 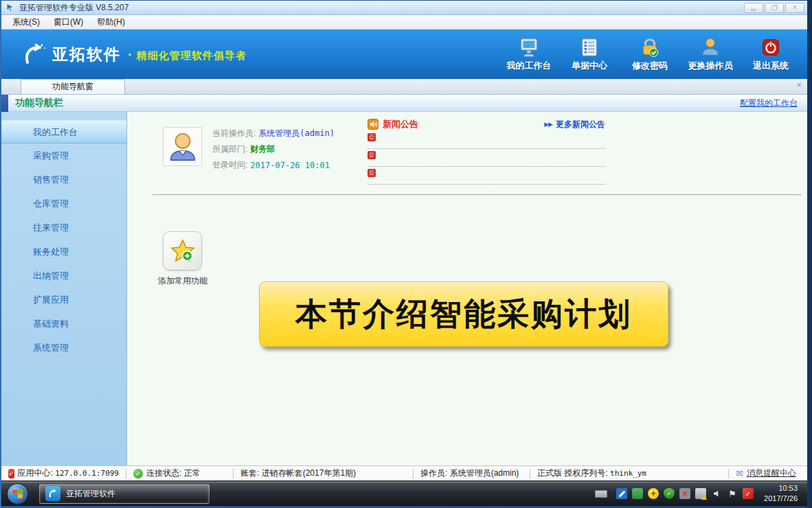 I want to click on change-password-button: 修改密码, so click(x=650, y=55).